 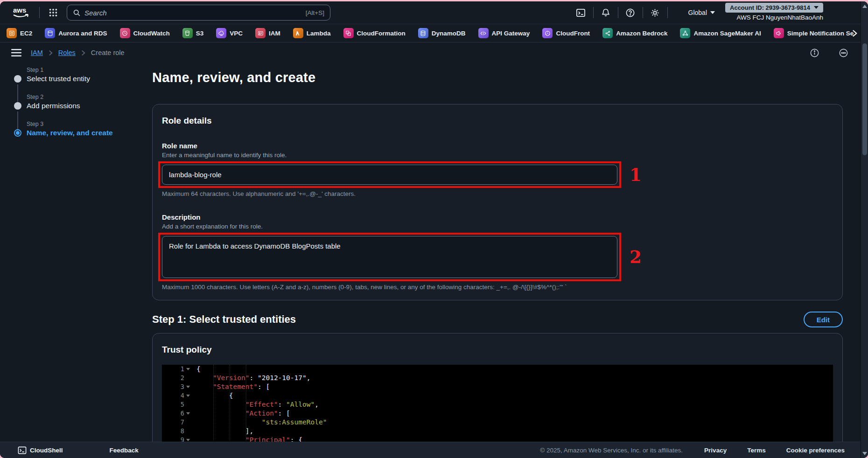 What do you see at coordinates (573, 34) in the screenshot?
I see `favorite-service-label: CloudFront` at bounding box center [573, 34].